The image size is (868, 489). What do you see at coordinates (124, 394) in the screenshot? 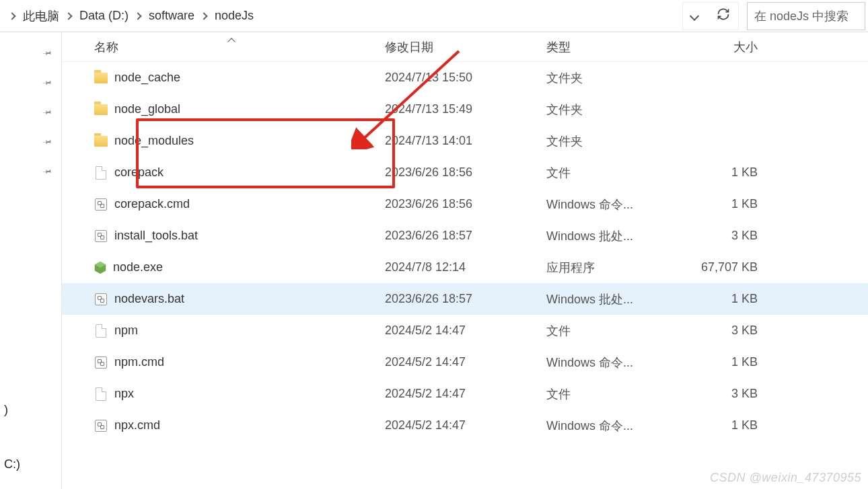
I see `file-name: npx` at bounding box center [124, 394].